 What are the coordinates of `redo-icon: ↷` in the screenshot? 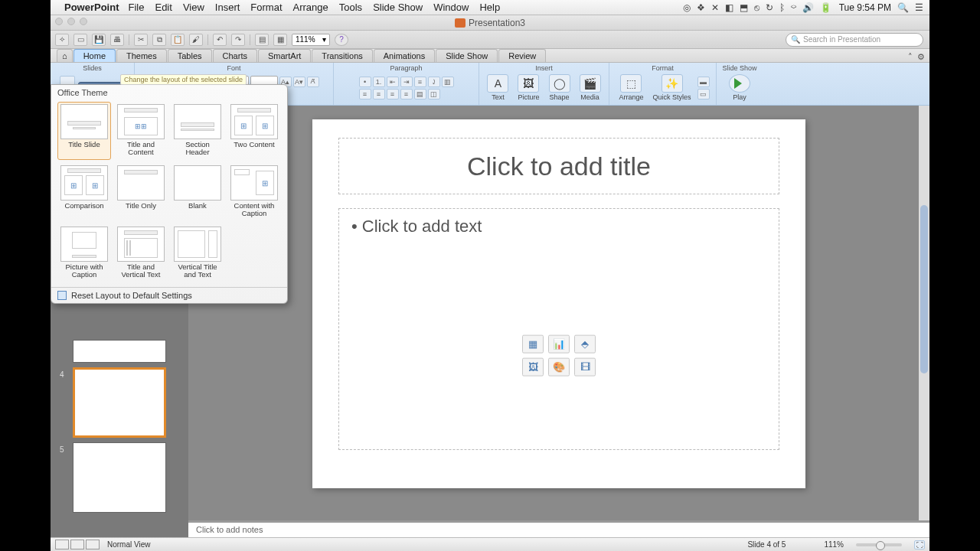 It's located at (238, 40).